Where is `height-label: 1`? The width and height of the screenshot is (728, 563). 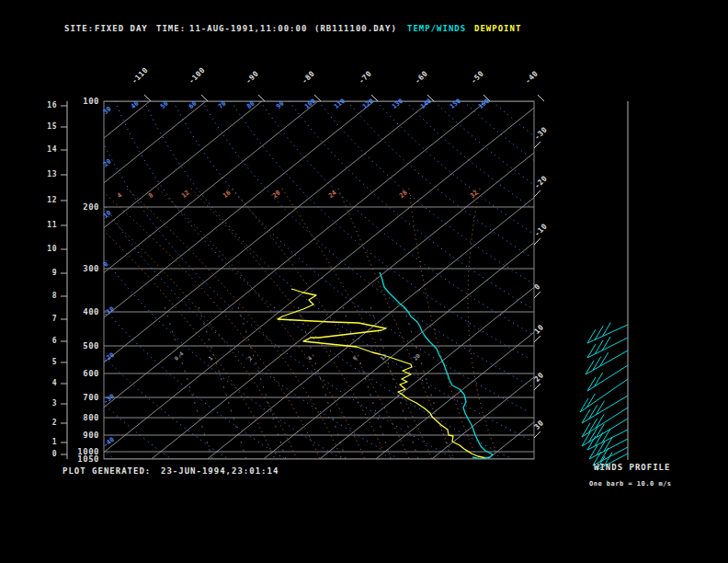
height-label: 1 is located at coordinates (45, 442).